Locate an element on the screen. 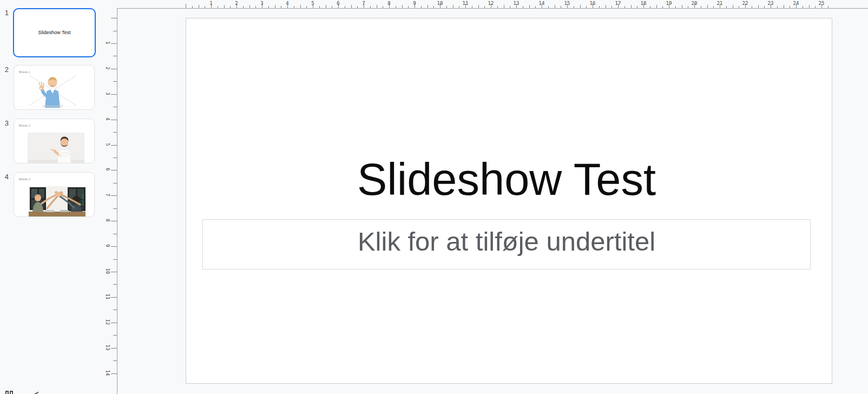 This screenshot has width=868, height=394. subtitle-placeholder-text: Klik for at tilføje undertitel is located at coordinates (507, 241).